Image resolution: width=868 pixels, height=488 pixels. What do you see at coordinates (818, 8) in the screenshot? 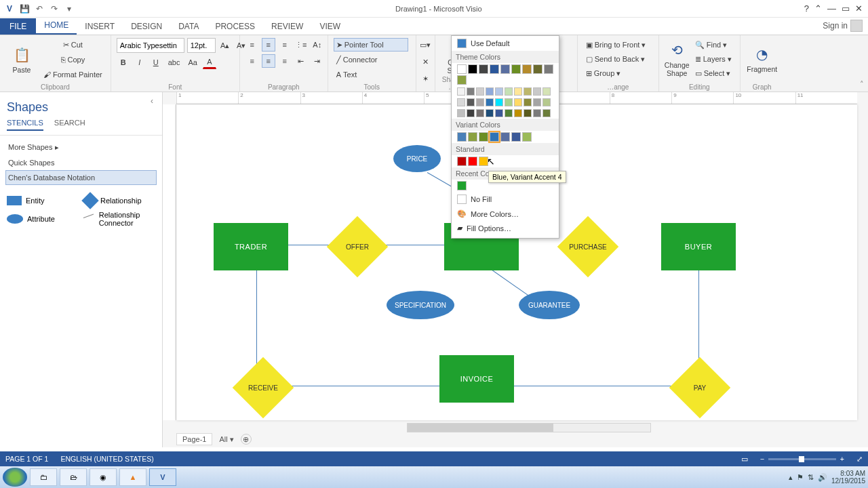
I see `ribbon-display-icon: ⌃` at bounding box center [818, 8].